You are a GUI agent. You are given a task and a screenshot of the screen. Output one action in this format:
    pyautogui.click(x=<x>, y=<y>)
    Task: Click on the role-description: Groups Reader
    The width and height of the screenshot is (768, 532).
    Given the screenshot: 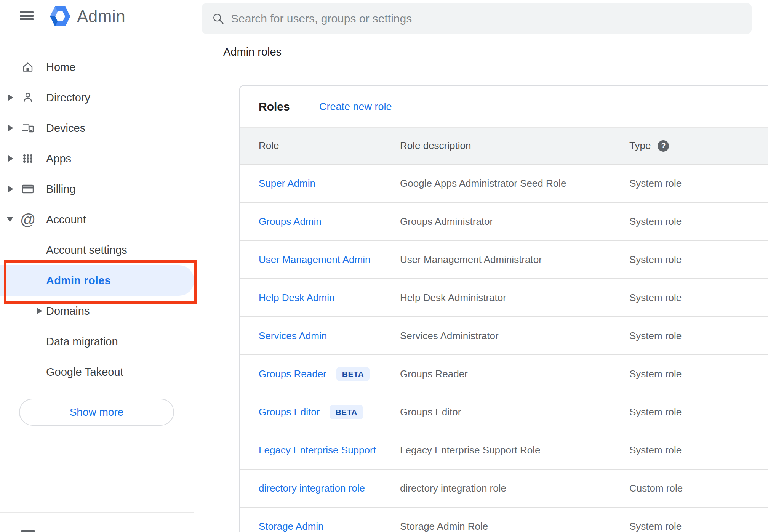 What is the action you would take?
    pyautogui.click(x=515, y=374)
    